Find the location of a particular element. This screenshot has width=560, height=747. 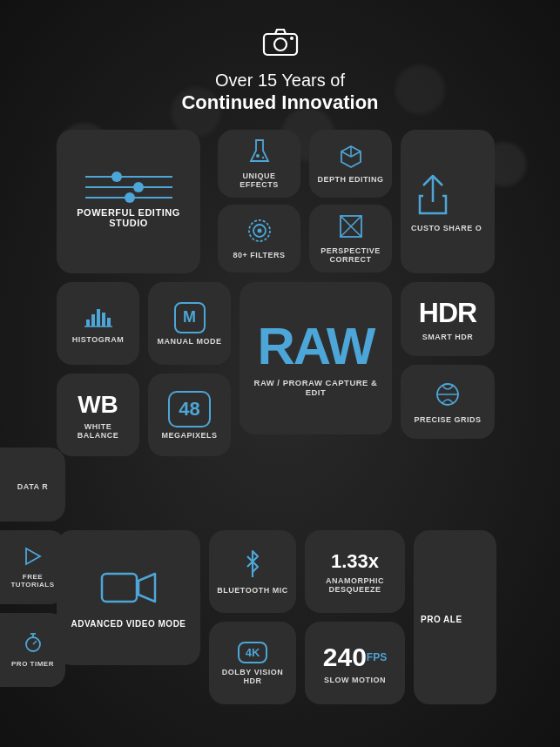

tile-grids: PRECISE GRIDS is located at coordinates (448, 402).